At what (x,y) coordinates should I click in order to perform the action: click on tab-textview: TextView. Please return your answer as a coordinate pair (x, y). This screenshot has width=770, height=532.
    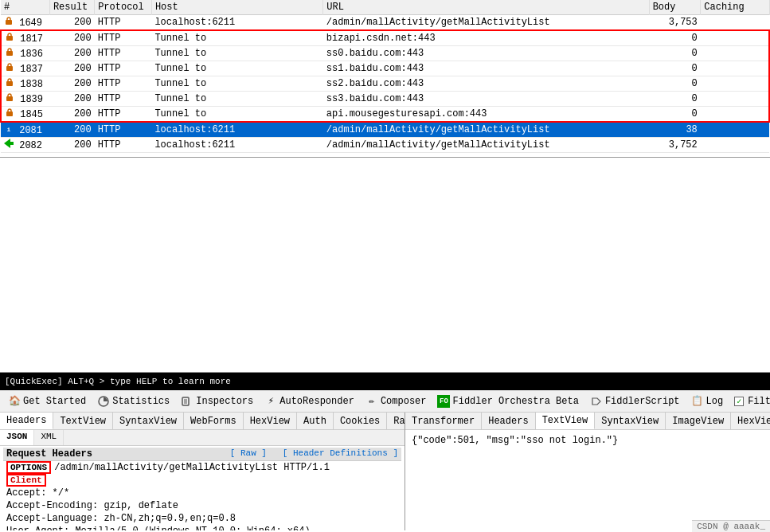
    Looking at the image, I should click on (83, 421).